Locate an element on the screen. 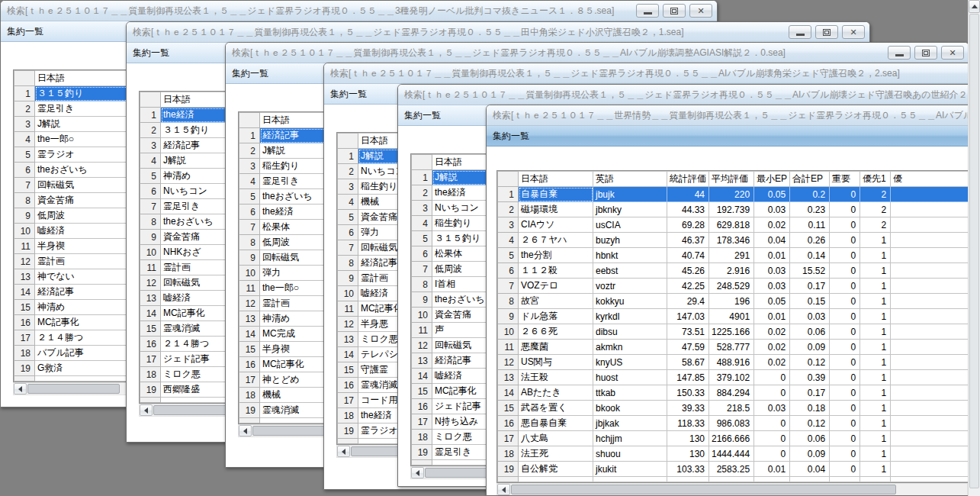 This screenshot has height=496, width=980. list-item: 16MC記事化 is located at coordinates (72, 323).